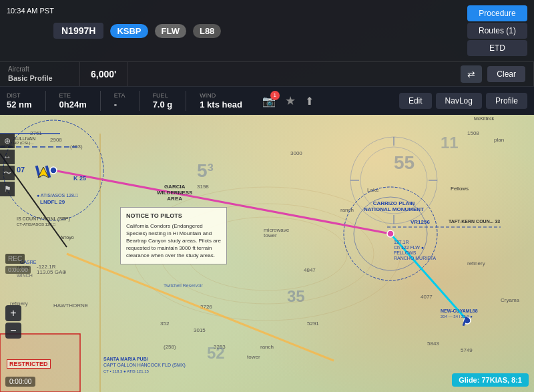 This screenshot has height=392, width=534. Describe the element at coordinates (163, 104) in the screenshot. I see `stat-fuel-value: 7.0 g` at that location.